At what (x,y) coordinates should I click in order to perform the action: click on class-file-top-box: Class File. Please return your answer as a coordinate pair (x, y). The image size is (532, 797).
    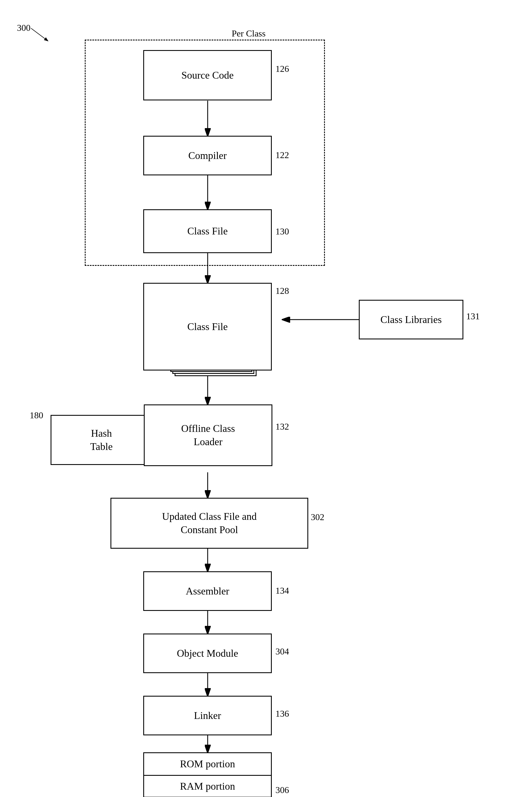
    Looking at the image, I should click on (208, 231).